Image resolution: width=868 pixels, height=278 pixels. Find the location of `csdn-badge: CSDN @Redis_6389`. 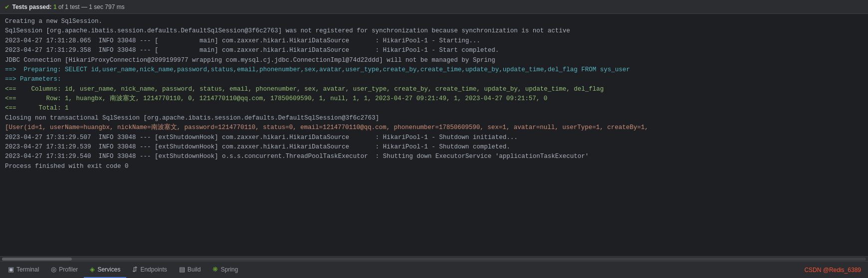

csdn-badge: CSDN @Redis_6389 is located at coordinates (835, 270).